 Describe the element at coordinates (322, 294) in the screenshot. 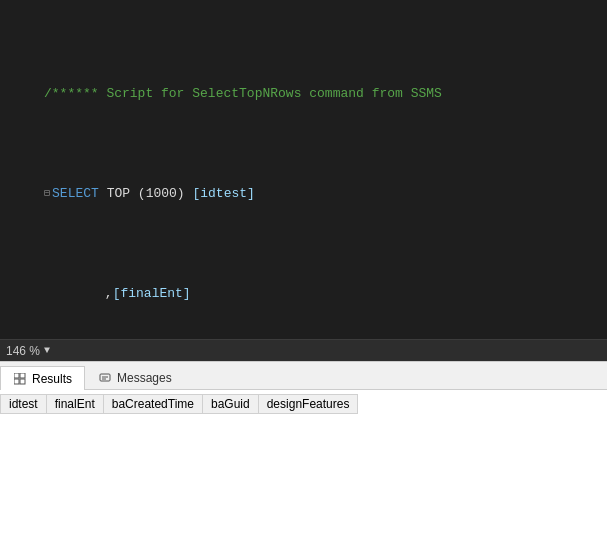

I see `code-line-3: ,[finalEnt]` at that location.